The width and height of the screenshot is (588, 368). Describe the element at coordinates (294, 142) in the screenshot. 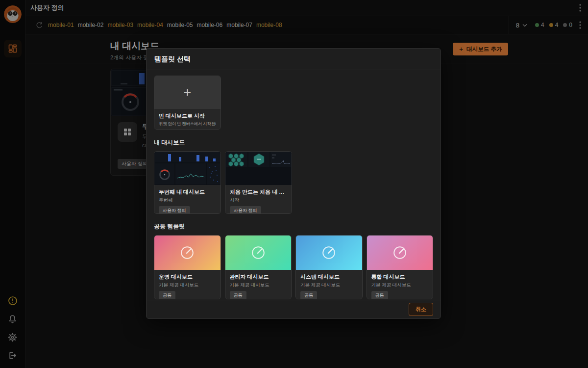

I see `section-label-my-dashboards: 내 대시보드` at that location.